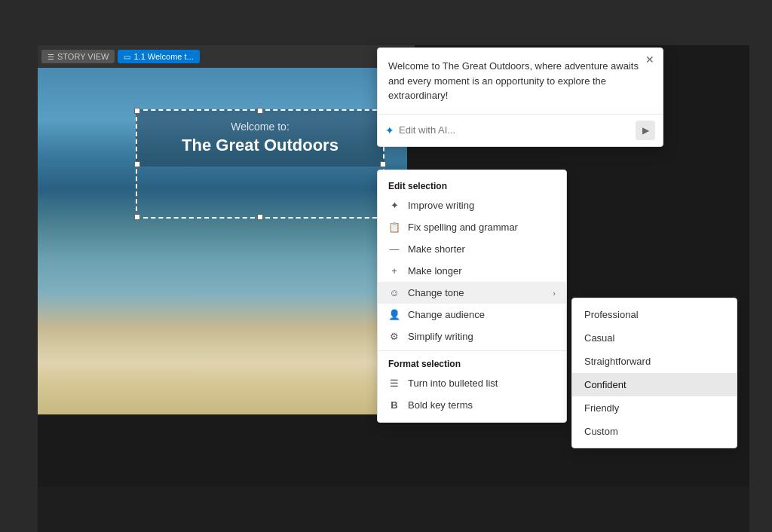 The height and width of the screenshot is (532, 772). Describe the element at coordinates (602, 408) in the screenshot. I see `tone-friendly-label: Friendly` at that location.